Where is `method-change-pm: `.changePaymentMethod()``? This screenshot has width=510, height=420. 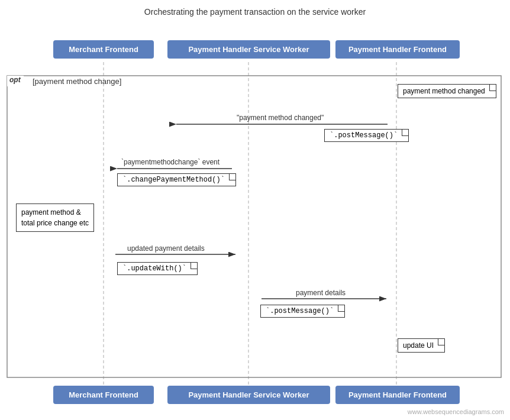 method-change-pm: `.changePaymentMethod()` is located at coordinates (176, 180).